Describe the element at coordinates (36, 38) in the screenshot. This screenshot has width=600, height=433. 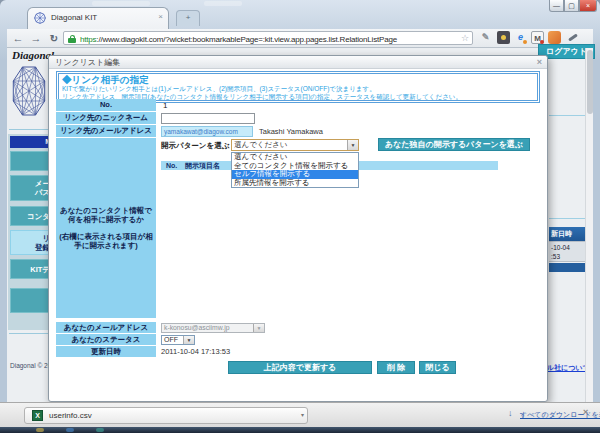
I see `forward-button: →` at that location.